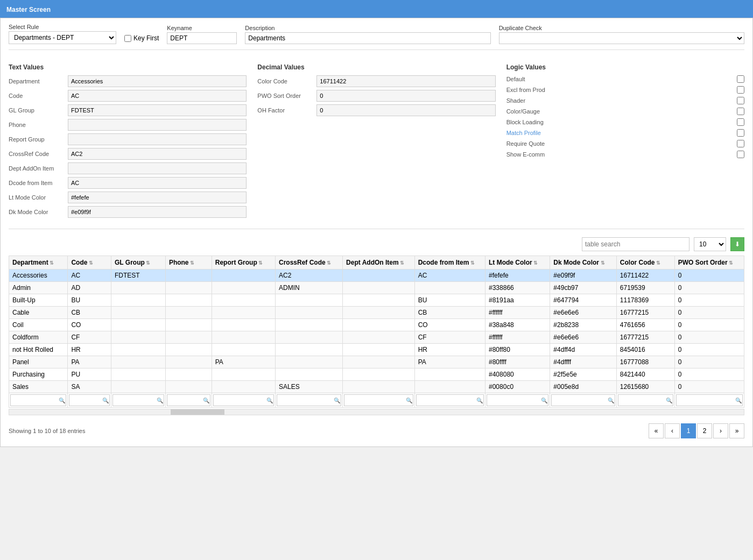  Describe the element at coordinates (377, 338) in the screenshot. I see `table-row: Coldform CF CF #ffffff #e6e6e6 16777215 …` at that location.